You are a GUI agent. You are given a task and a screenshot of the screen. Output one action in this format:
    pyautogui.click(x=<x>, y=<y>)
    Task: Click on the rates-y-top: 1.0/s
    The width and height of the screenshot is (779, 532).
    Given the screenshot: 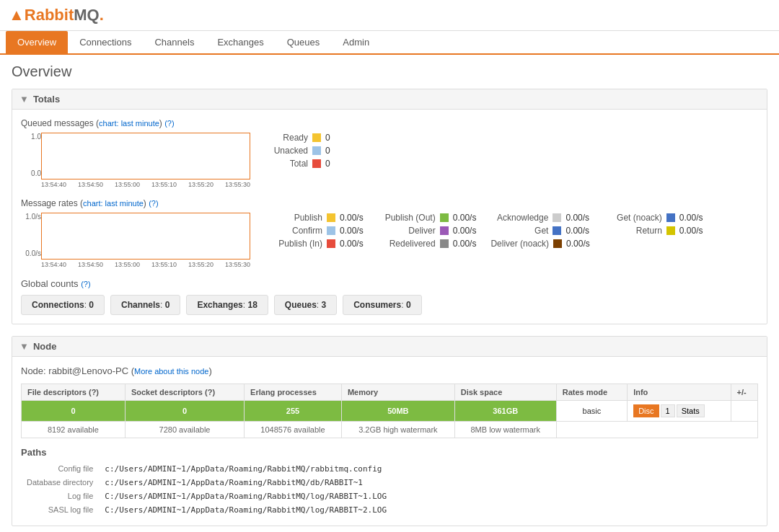 What is the action you would take?
    pyautogui.click(x=31, y=216)
    